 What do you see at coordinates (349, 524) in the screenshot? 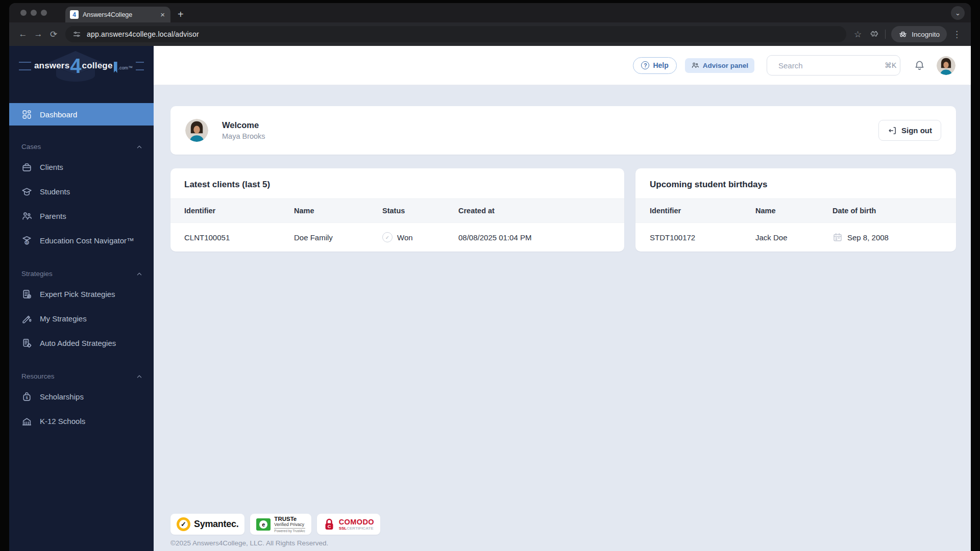
I see `comodo-badge: C COMODO SSLCERTIFICATE` at bounding box center [349, 524].